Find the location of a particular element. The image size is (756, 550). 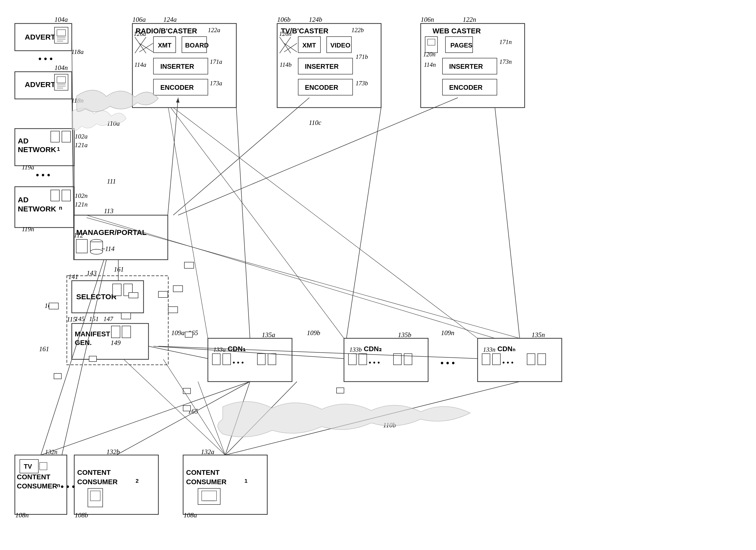

dots-advert: • • • is located at coordinates (45, 59).